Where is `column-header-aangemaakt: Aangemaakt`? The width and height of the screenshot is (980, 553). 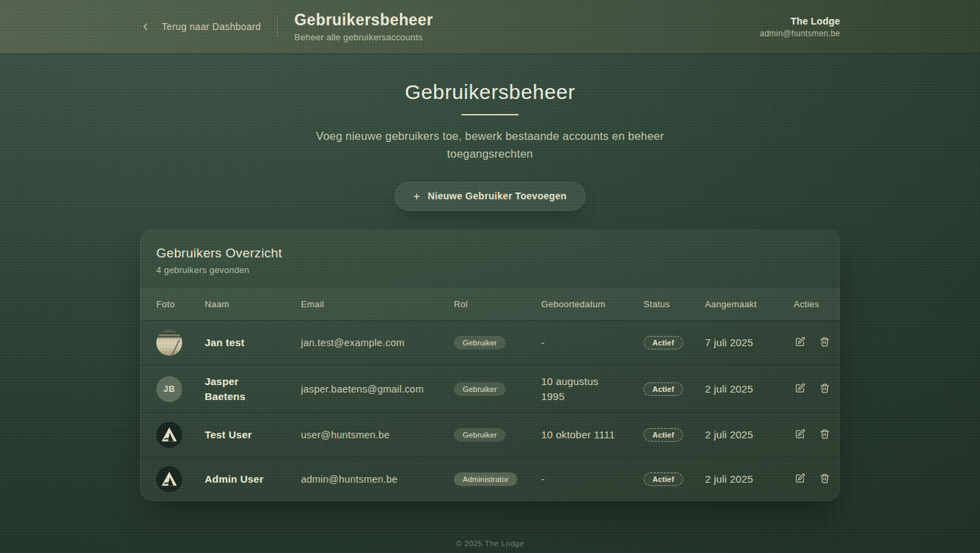 column-header-aangemaakt: Aangemaakt is located at coordinates (749, 304).